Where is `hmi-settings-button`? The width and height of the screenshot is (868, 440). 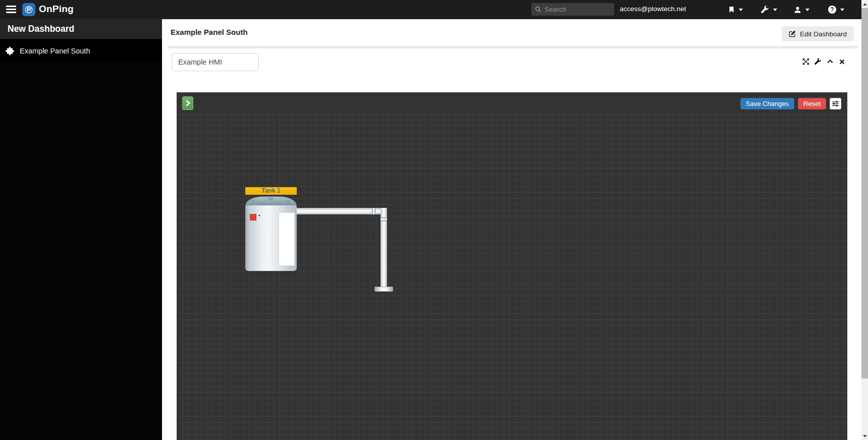 hmi-settings-button is located at coordinates (836, 104).